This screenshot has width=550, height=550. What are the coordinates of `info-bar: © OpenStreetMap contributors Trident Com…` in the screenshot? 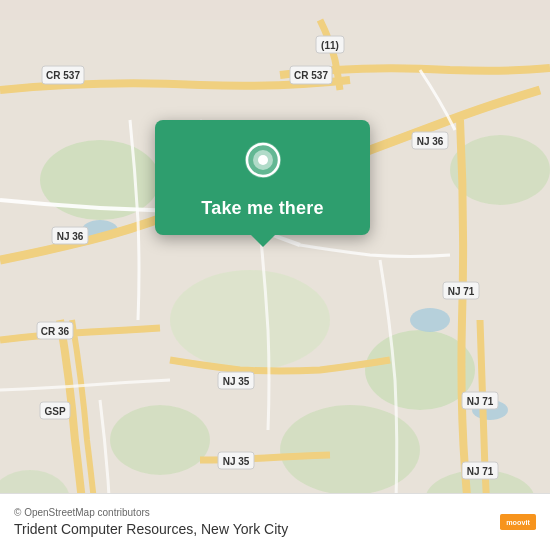 It's located at (275, 522).